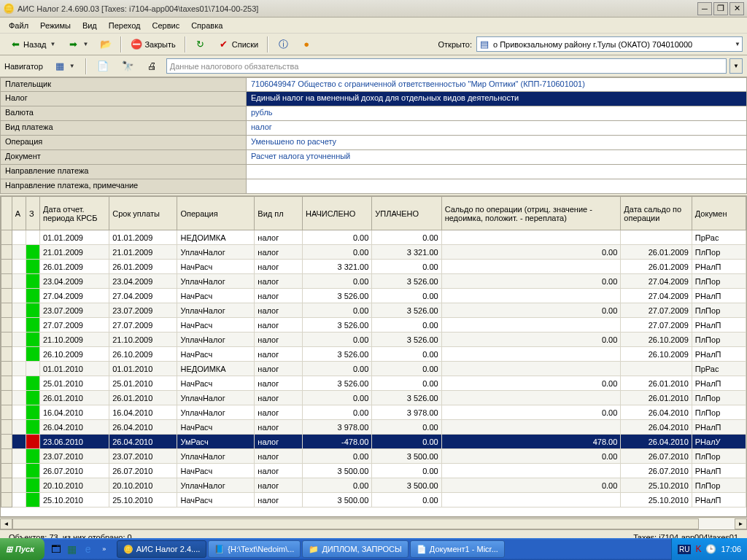 This screenshot has height=560, width=747. What do you see at coordinates (705, 9) in the screenshot?
I see `minimize-button: ─` at bounding box center [705, 9].